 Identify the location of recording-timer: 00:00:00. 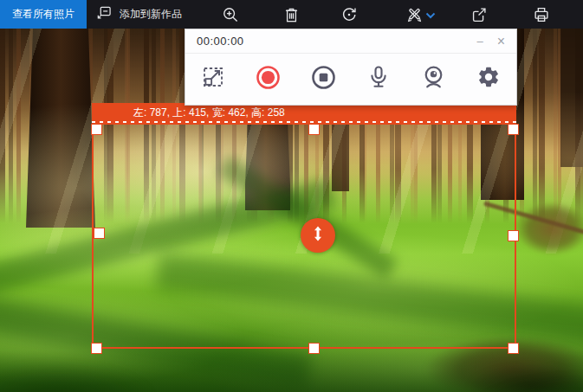
(220, 42).